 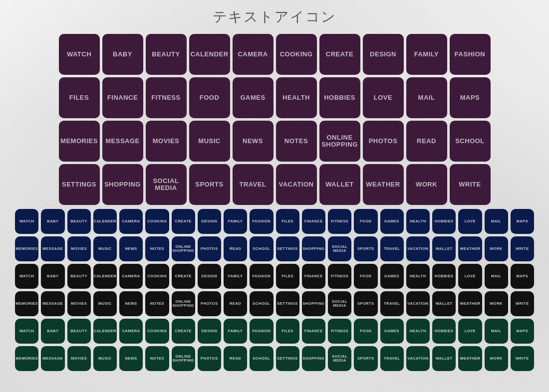 I want to click on small-tile-dark-green-finance-2: FINANCE, so click(x=313, y=331).